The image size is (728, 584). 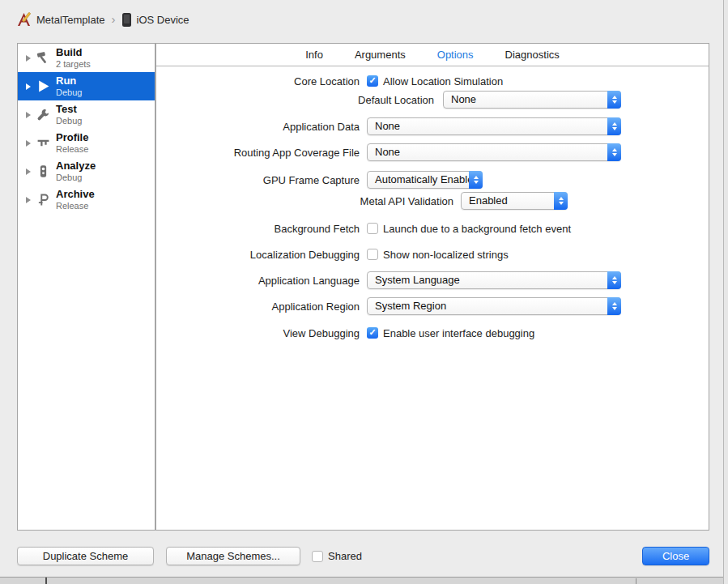 I want to click on localization-debugging-row: Localization Debugging ✓ Show non-locali…, so click(x=432, y=254).